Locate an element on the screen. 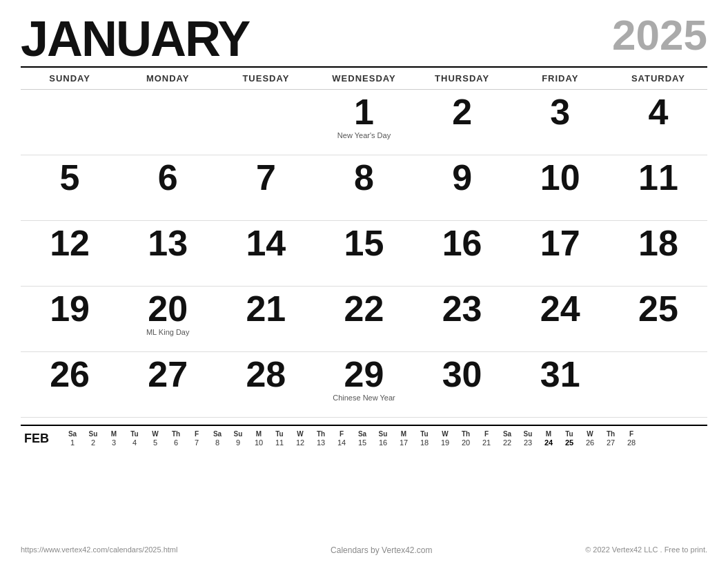 The width and height of the screenshot is (728, 562). footer: https://www.vertex42.com/calendars/2025.… is located at coordinates (364, 550).